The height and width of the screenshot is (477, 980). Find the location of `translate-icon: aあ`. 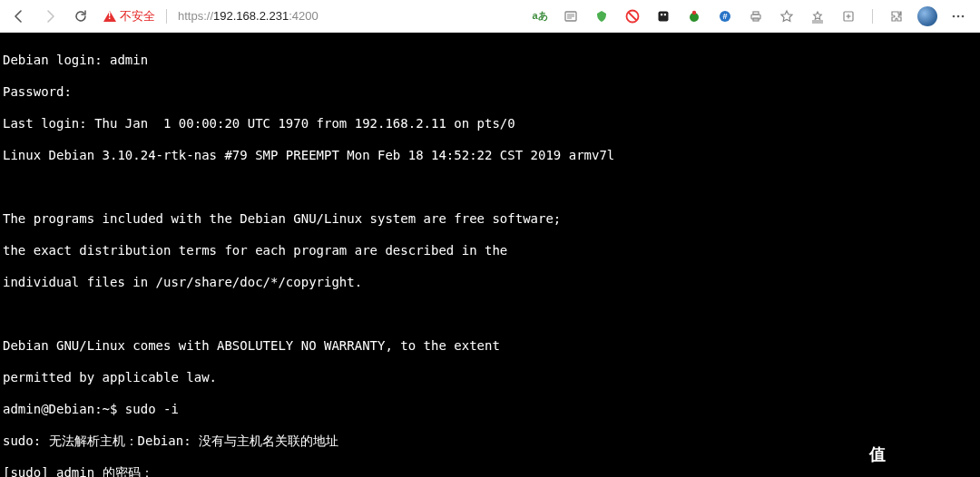

translate-icon: aあ is located at coordinates (540, 16).